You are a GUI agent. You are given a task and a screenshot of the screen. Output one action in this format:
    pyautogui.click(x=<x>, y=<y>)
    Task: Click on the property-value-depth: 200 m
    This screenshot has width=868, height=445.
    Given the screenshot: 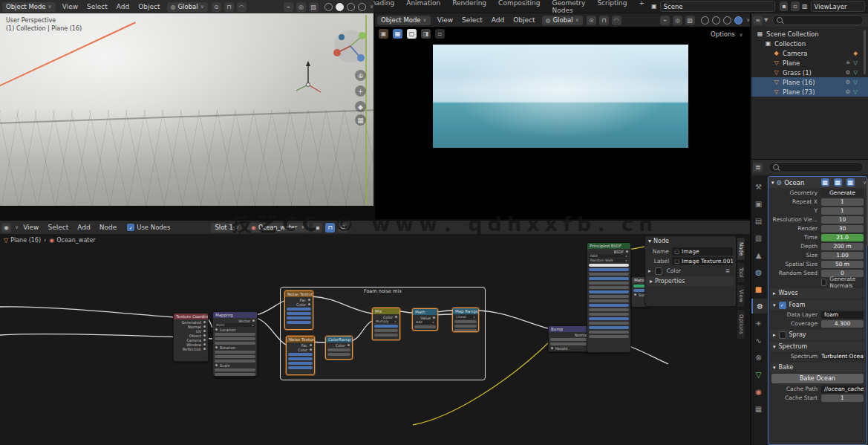 What is the action you would take?
    pyautogui.click(x=842, y=247)
    